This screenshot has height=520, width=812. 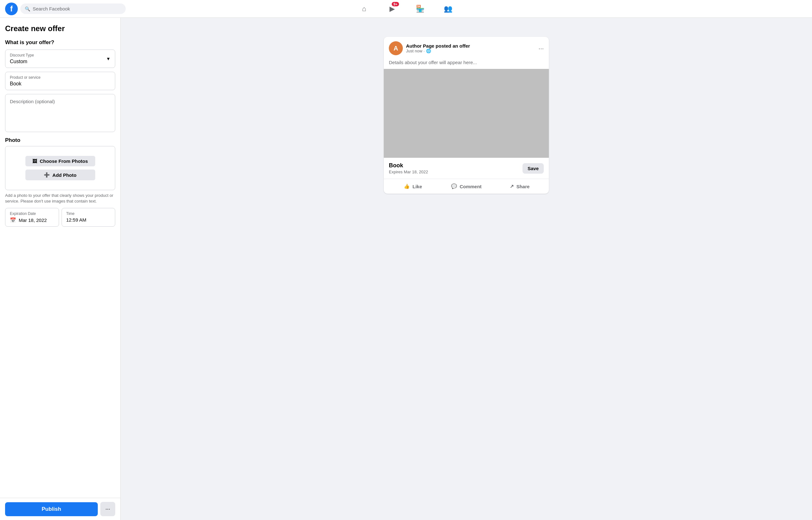 What do you see at coordinates (60, 81) in the screenshot?
I see `product-service-field: Product or service Book` at bounding box center [60, 81].